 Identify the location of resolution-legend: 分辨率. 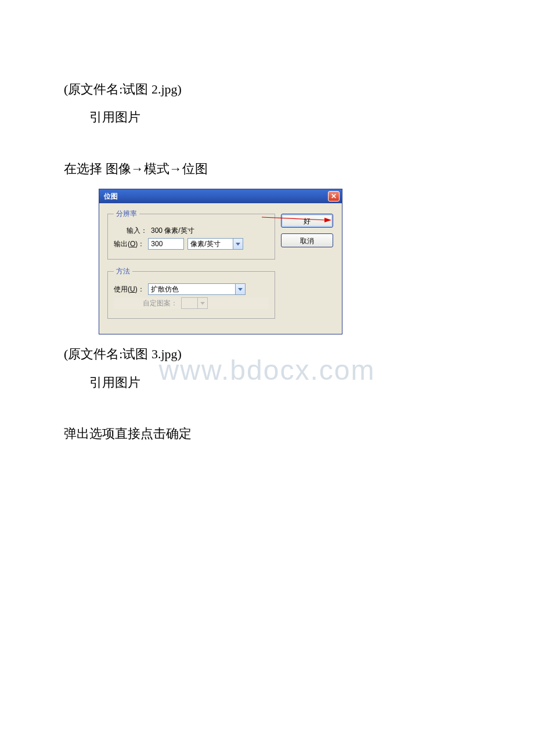
(127, 214).